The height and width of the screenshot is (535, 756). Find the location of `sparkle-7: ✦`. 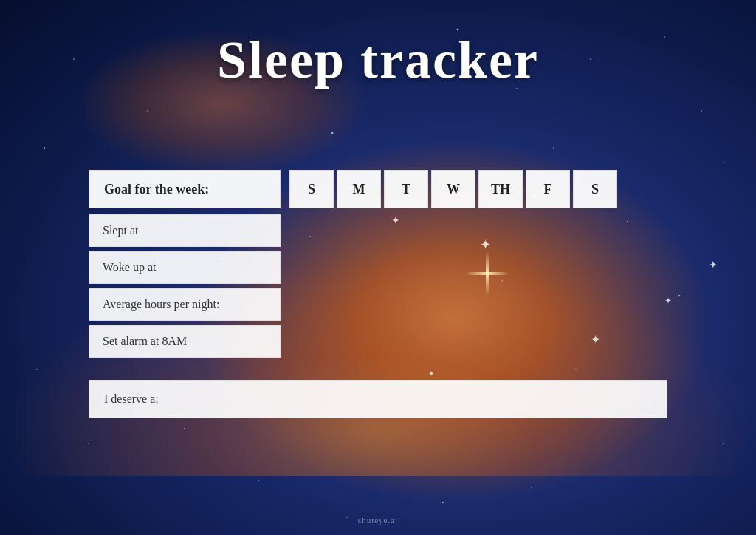

sparkle-7: ✦ is located at coordinates (713, 265).